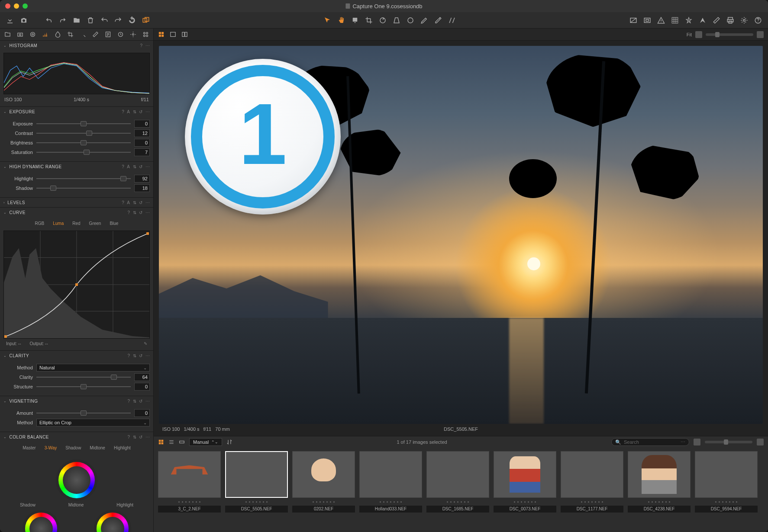 The image size is (768, 532). I want to click on view-multi-icon, so click(184, 35).